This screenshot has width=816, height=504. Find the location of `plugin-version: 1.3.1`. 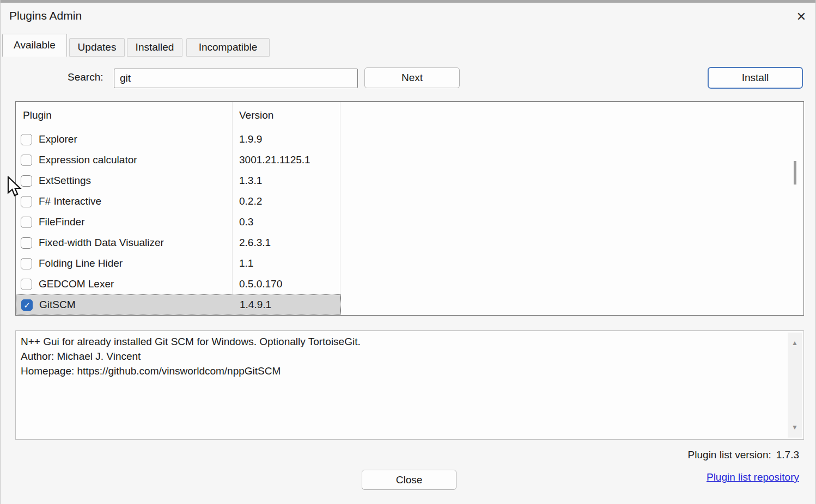

plugin-version: 1.3.1 is located at coordinates (251, 181).